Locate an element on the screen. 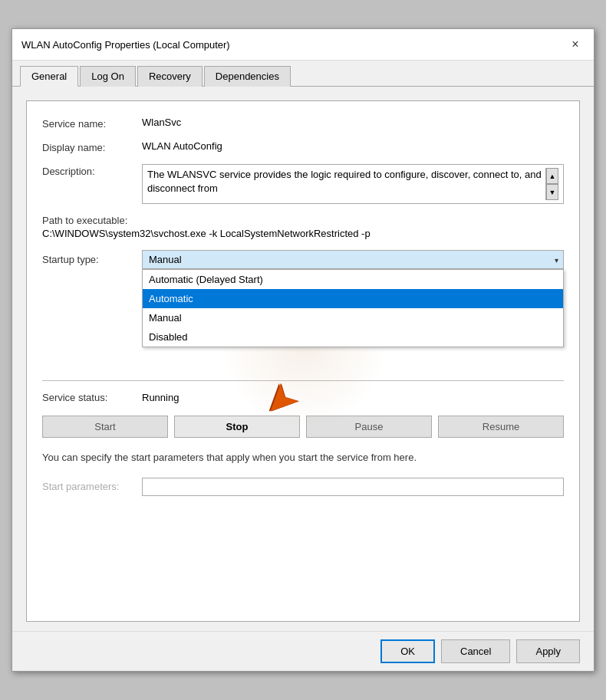 The width and height of the screenshot is (606, 700). dropdown-arrow-icon: ▾ is located at coordinates (557, 259).